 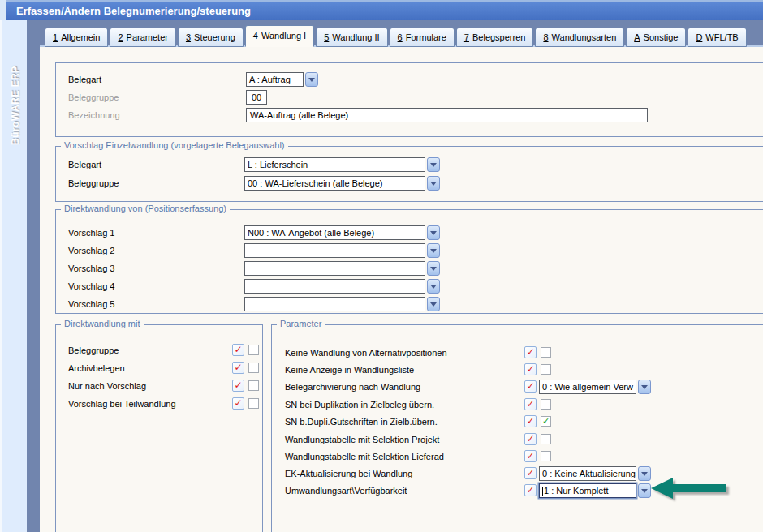 I want to click on vorschlag-3-combobox, so click(x=343, y=268).